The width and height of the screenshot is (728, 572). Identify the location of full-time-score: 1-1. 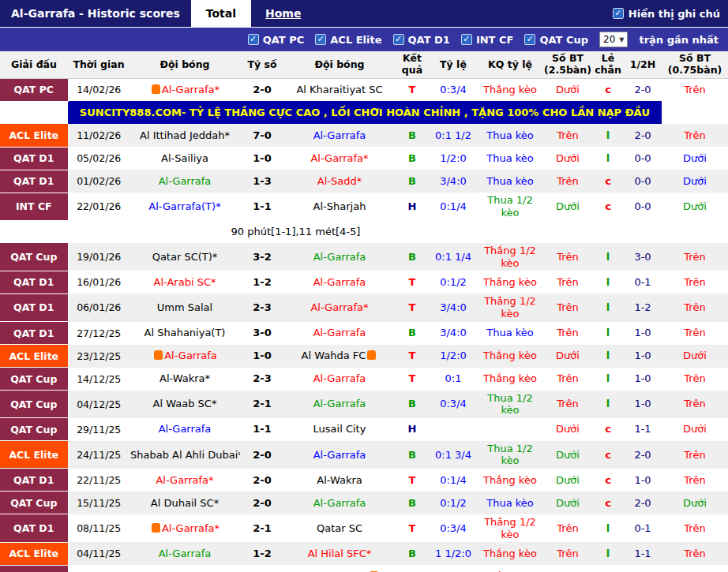
(262, 429).